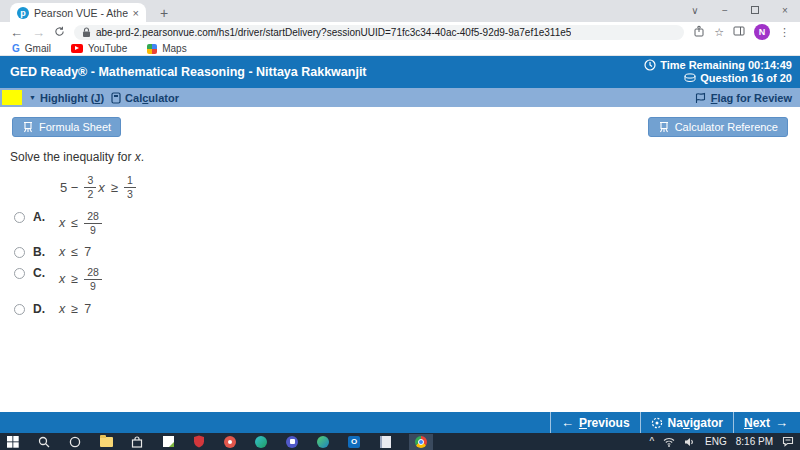  I want to click on tab-close-icon: ×, so click(136, 13).